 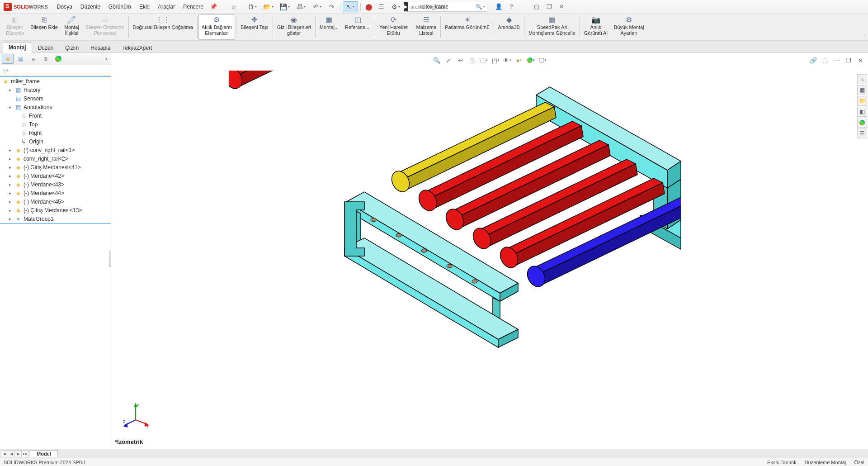 I want to click on tree-item: ▸◈(-) Merdane<42>, so click(x=55, y=176).